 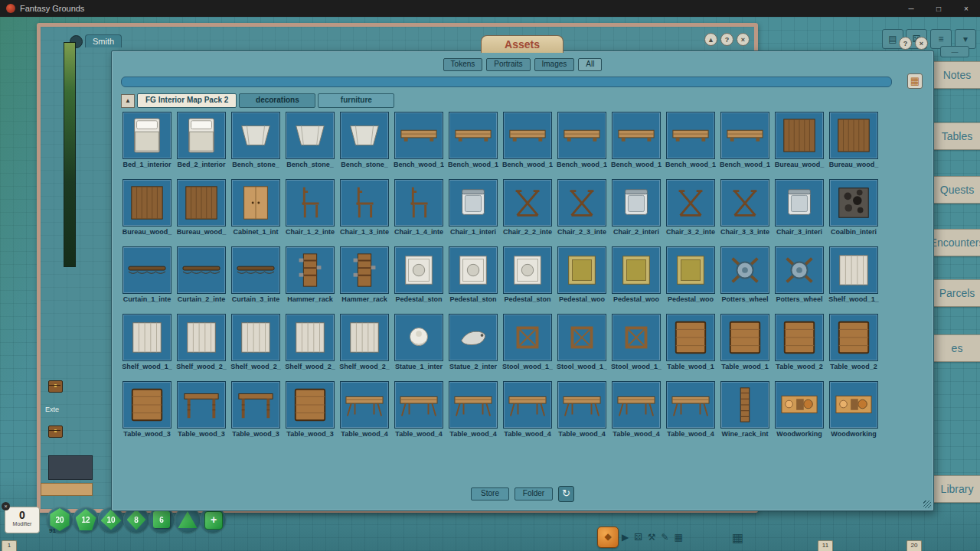 I want to click on modifier-close-icon: ×, so click(x=6, y=507).